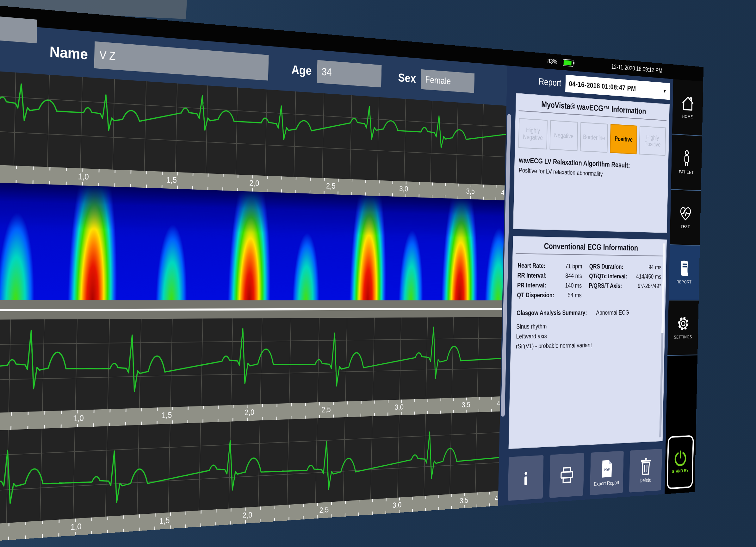  I want to click on sidebar-label: HOME, so click(688, 117).